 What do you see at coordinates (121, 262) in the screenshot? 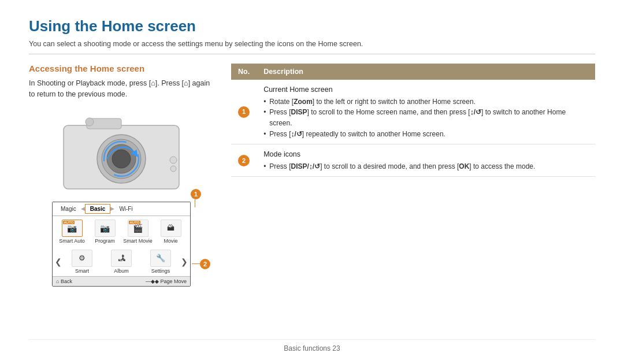
I see `icons-grid-row2: ⚙ Smart 🏞 Album` at bounding box center [121, 262].